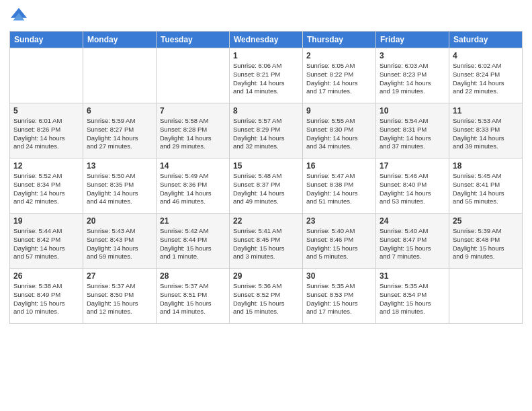  Describe the element at coordinates (193, 241) in the screenshot. I see `calendar-cell: 21Sunrise: 5:42 AM Sunset: 8:44 PM Dayli…` at that location.